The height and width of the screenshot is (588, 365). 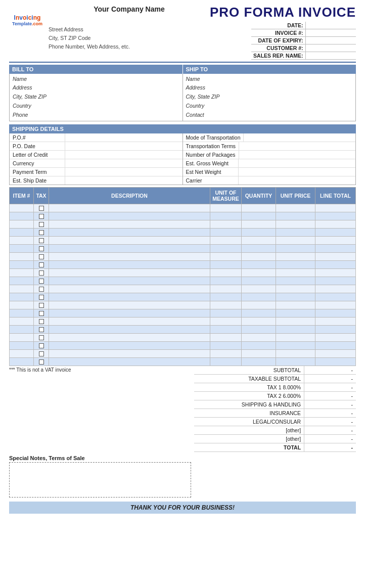 I want to click on invoice-value, so click(x=331, y=32).